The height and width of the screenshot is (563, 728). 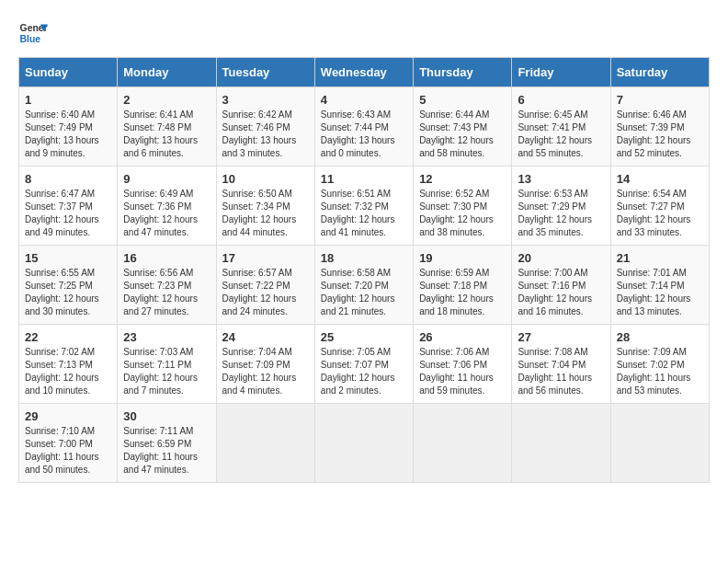 What do you see at coordinates (660, 337) in the screenshot?
I see `day-number: 28` at bounding box center [660, 337].